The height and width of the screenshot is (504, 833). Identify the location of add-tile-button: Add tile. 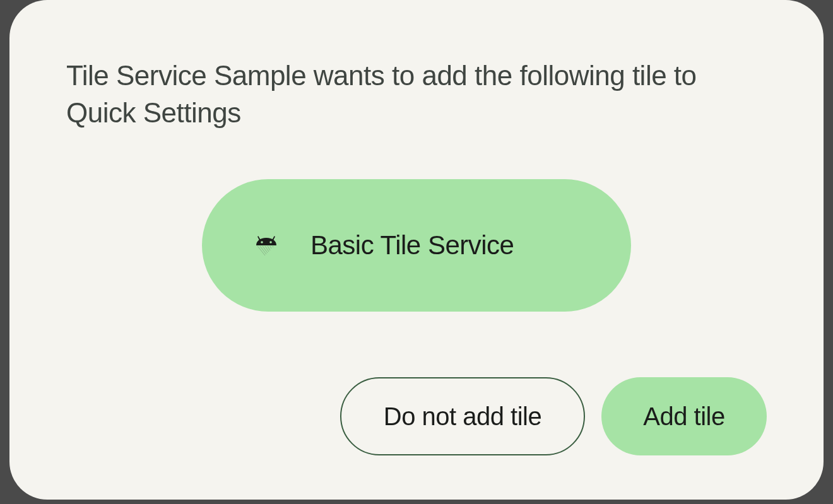
(684, 416).